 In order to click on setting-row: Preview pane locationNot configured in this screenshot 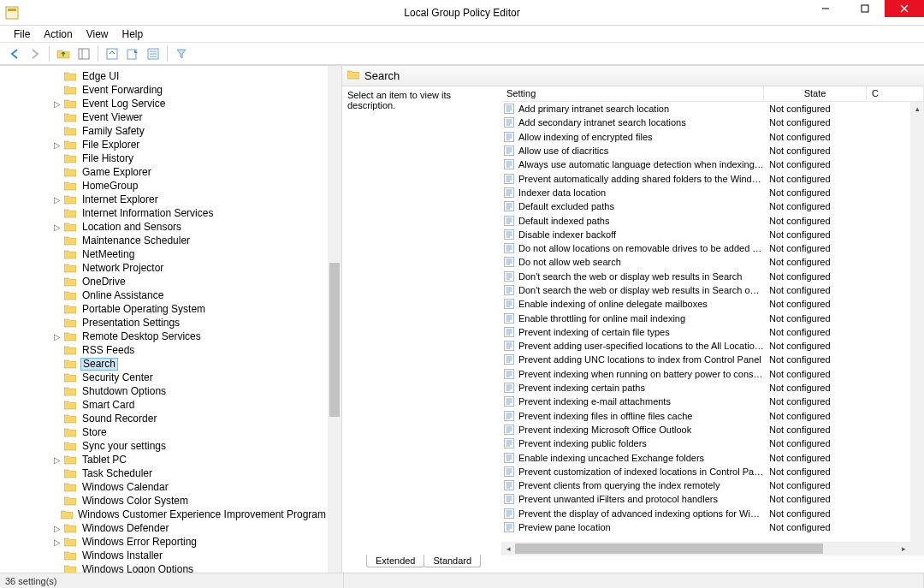, I will do `click(706, 527)`.